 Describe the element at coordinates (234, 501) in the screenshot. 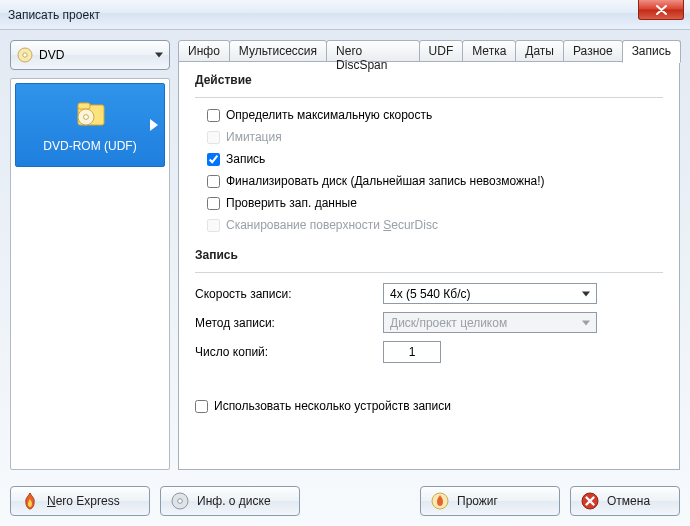

I see `disc-info-label: Инф. о диске` at that location.